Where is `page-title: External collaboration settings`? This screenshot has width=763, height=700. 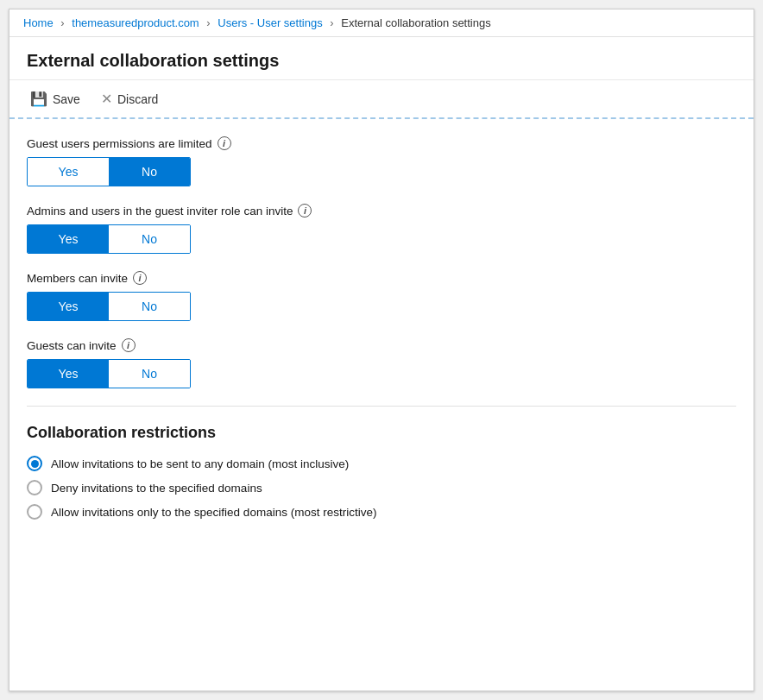
page-title: External collaboration settings is located at coordinates (382, 59).